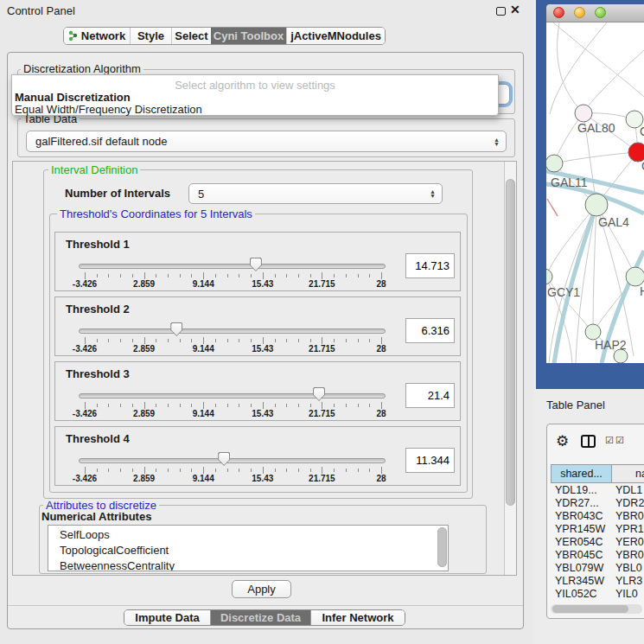 The height and width of the screenshot is (644, 644). I want to click on threshold-1-value-input, so click(430, 266).